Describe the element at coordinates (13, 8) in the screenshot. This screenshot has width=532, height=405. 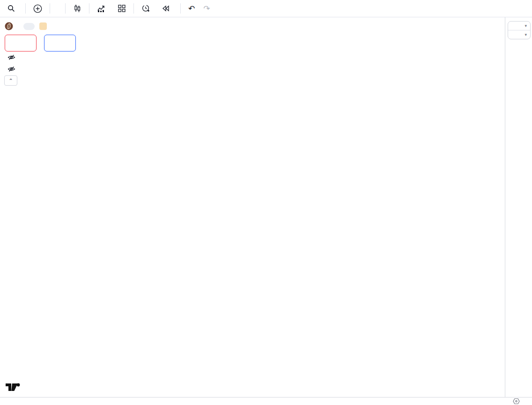
I see `symbol-search-button` at that location.